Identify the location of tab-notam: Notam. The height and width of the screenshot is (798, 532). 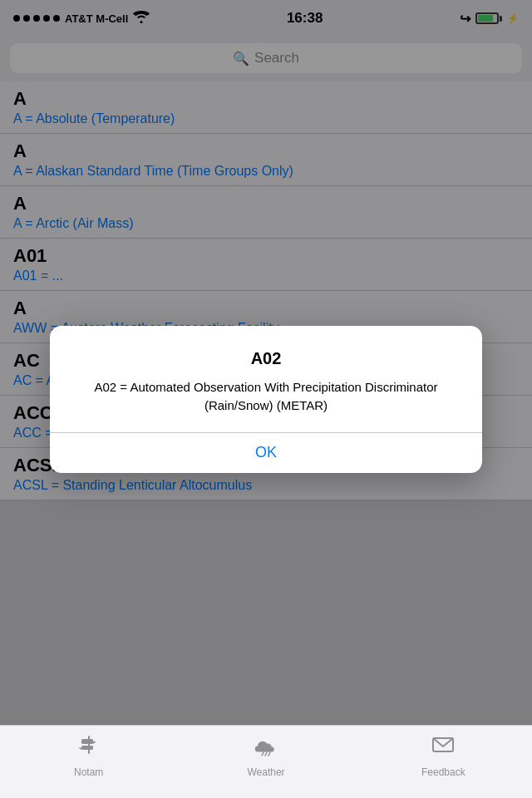
(88, 755).